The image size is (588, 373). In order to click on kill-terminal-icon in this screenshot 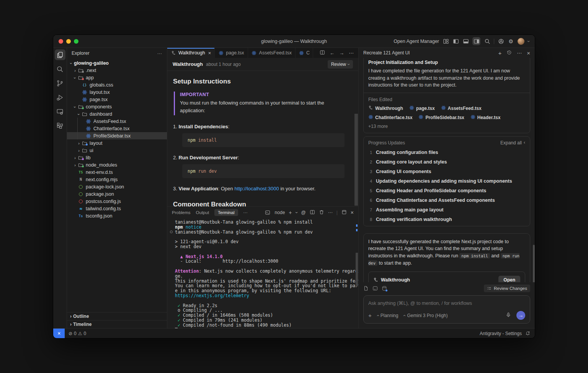, I will do `click(322, 213)`.